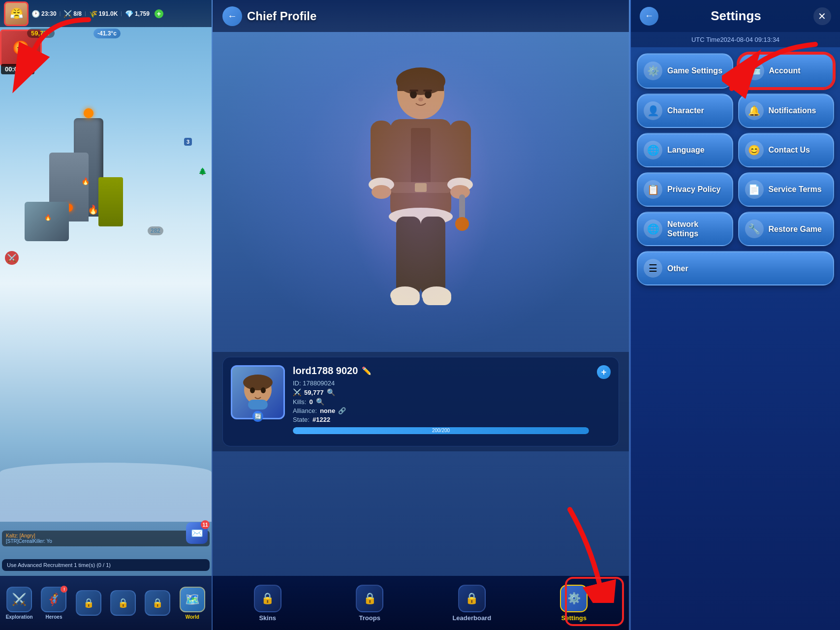 The image size is (840, 630). What do you see at coordinates (697, 229) in the screenshot?
I see `network-settings-label: Network Settings` at bounding box center [697, 229].